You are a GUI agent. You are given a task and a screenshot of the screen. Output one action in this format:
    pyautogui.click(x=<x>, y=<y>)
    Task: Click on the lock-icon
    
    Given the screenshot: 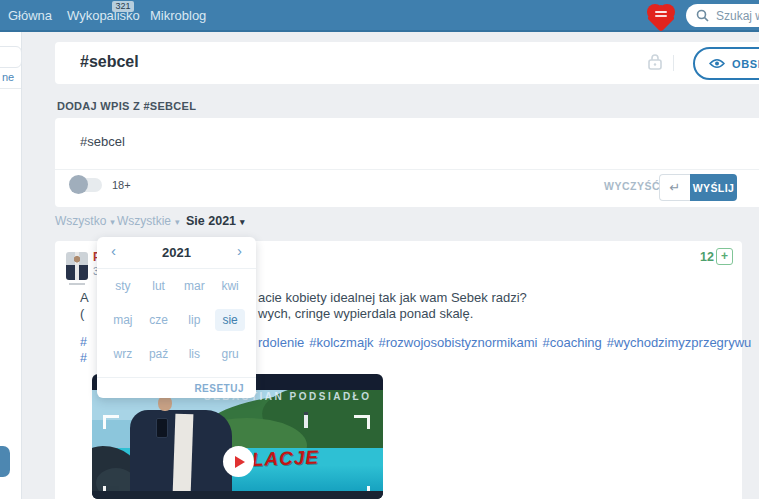 What is the action you would take?
    pyautogui.click(x=655, y=62)
    